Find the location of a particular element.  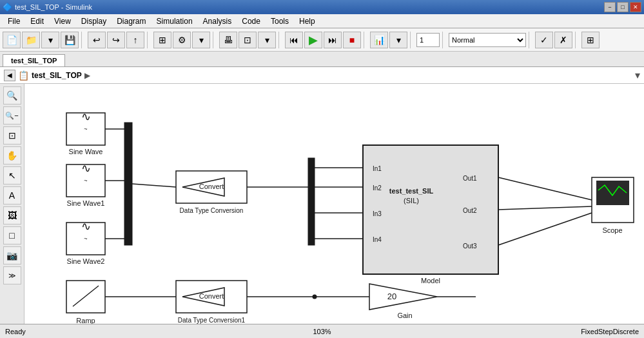

save-button: 💾 is located at coordinates (70, 40).